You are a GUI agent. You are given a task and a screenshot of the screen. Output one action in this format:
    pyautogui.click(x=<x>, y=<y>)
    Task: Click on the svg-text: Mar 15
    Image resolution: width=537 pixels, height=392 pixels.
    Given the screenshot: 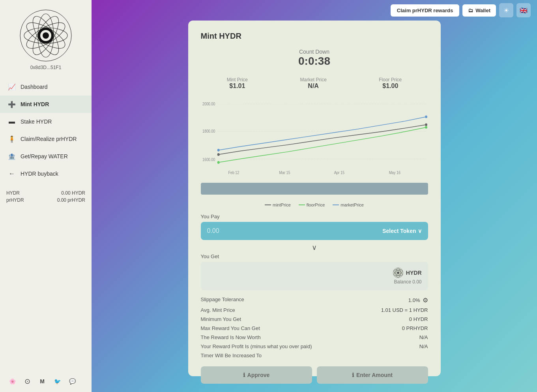 What is the action you would take?
    pyautogui.click(x=284, y=173)
    